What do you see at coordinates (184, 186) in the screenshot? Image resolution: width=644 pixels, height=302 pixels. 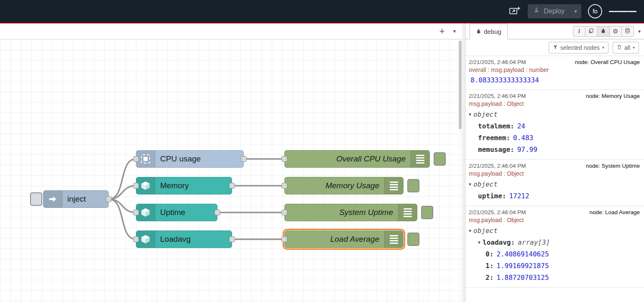 I see `node-memory: Memory` at bounding box center [184, 186].